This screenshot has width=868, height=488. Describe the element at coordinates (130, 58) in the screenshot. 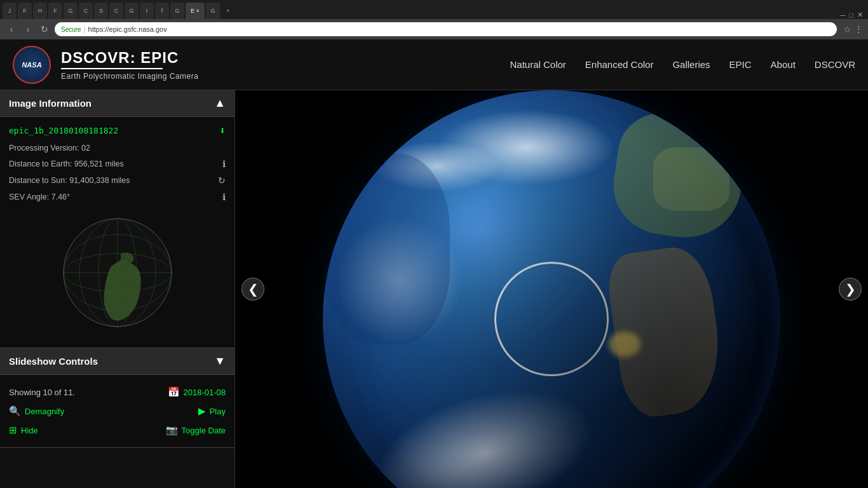

I see `site-name: DSCOVR: EPIC` at that location.